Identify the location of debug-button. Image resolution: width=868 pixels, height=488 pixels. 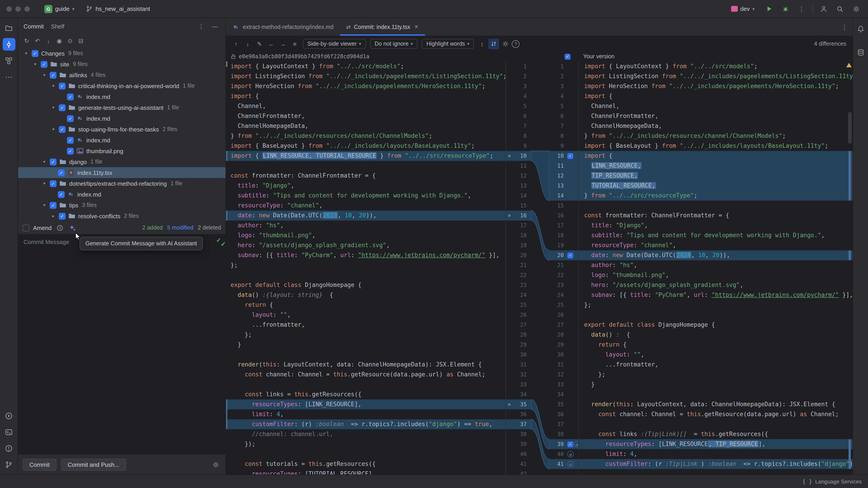
(785, 9).